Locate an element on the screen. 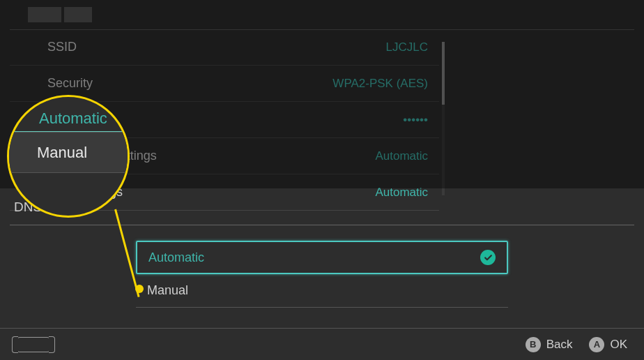  setting-row-ssid: SSID LJCJLC is located at coordinates (224, 47).